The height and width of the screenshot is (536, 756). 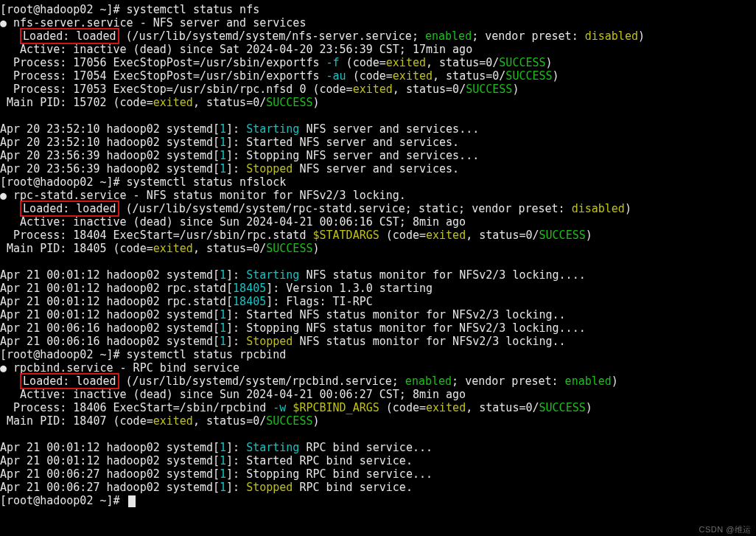 What do you see at coordinates (343, 142) in the screenshot?
I see `text: ]: Started NFS server and services.` at bounding box center [343, 142].